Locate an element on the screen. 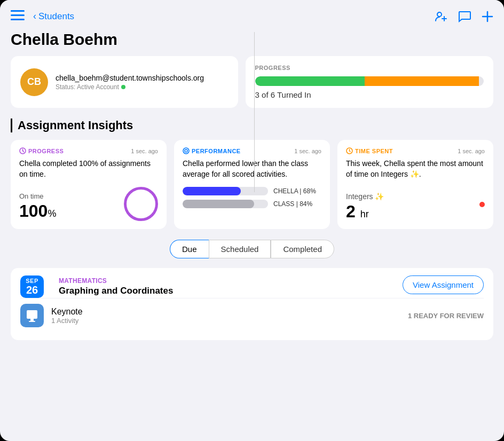  insight-type-performance: PERFORMANCE is located at coordinates (211, 151).